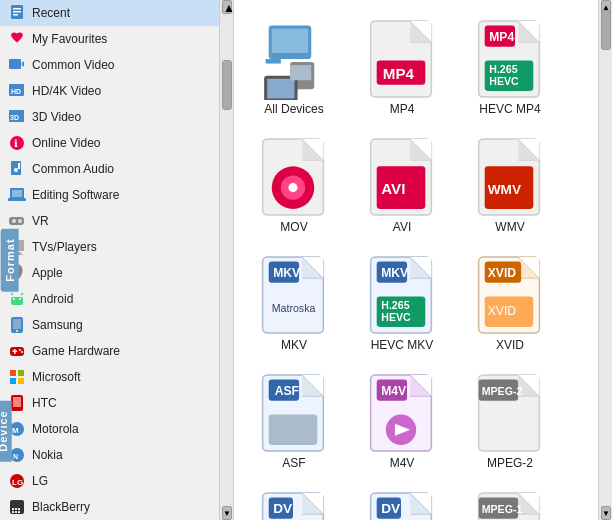 Image resolution: width=612 pixels, height=520 pixels. What do you see at coordinates (110, 39) in the screenshot?
I see `sidebar-item-my-favourites: My Favourites` at bounding box center [110, 39].